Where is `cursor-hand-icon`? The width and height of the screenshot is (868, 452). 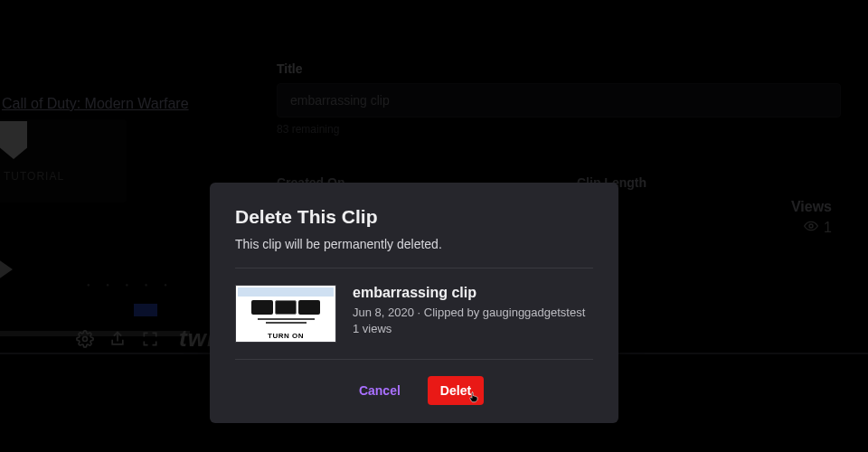 cursor-hand-icon is located at coordinates (474, 397).